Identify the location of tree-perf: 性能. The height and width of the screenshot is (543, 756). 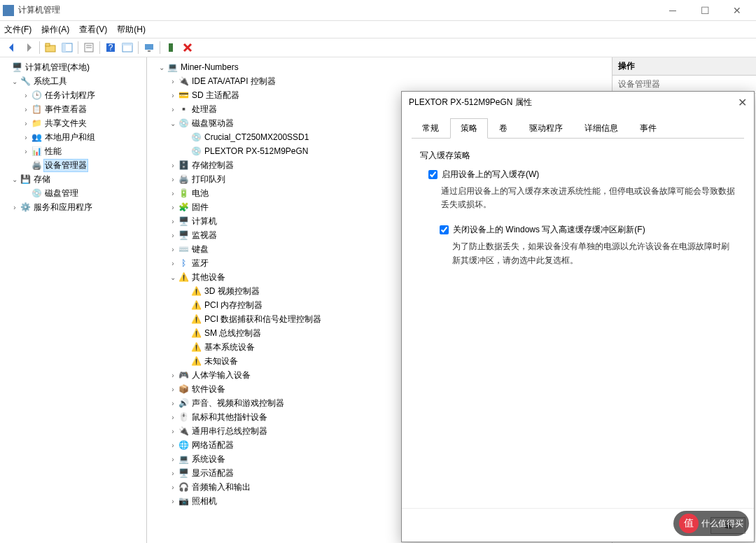
(53, 151).